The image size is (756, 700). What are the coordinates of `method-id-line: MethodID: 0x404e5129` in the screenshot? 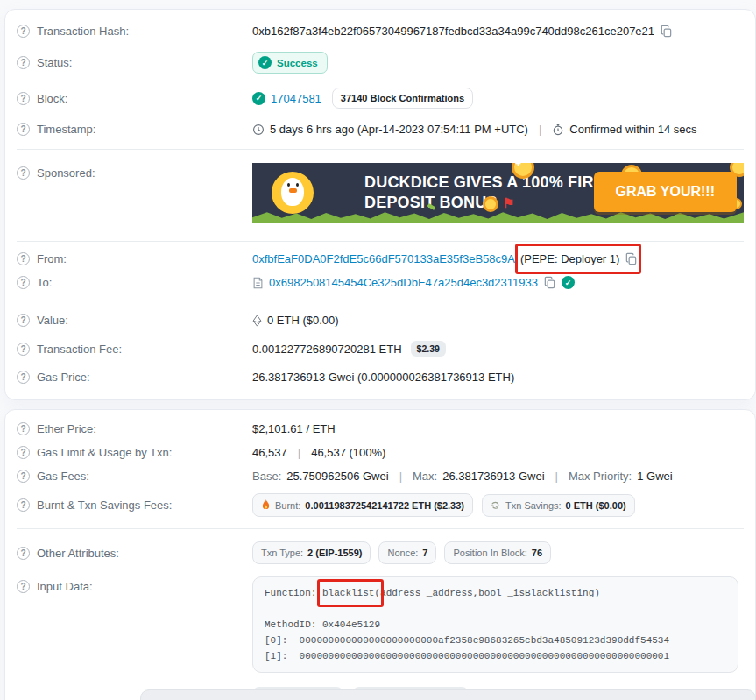 It's located at (496, 625).